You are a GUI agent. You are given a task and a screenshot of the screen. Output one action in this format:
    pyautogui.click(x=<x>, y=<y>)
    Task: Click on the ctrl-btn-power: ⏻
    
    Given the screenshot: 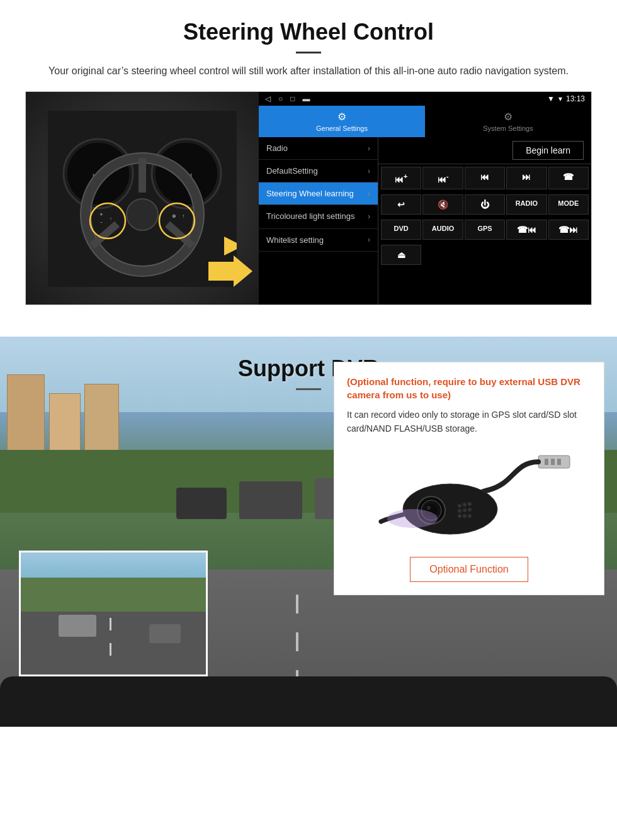 What is the action you would take?
    pyautogui.click(x=485, y=204)
    